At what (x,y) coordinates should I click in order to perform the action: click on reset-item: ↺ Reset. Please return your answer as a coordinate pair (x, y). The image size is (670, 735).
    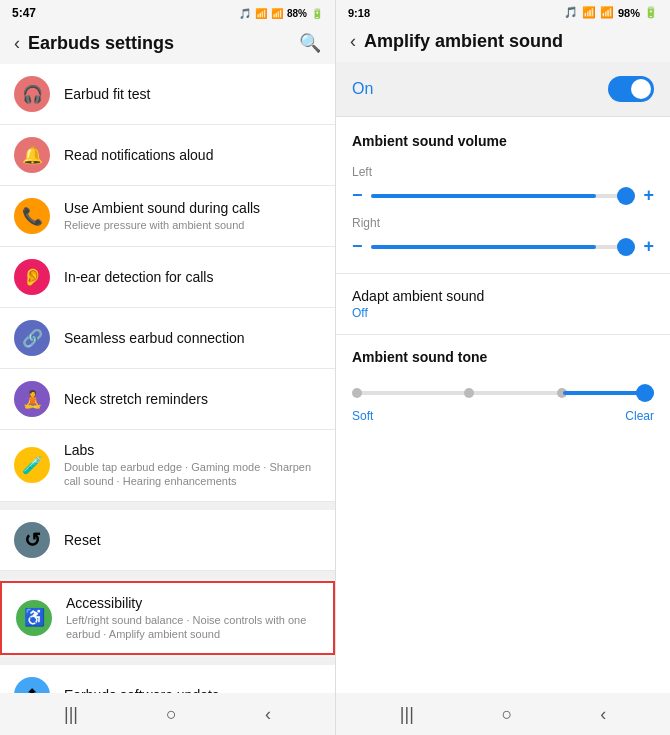
    Looking at the image, I should click on (168, 540).